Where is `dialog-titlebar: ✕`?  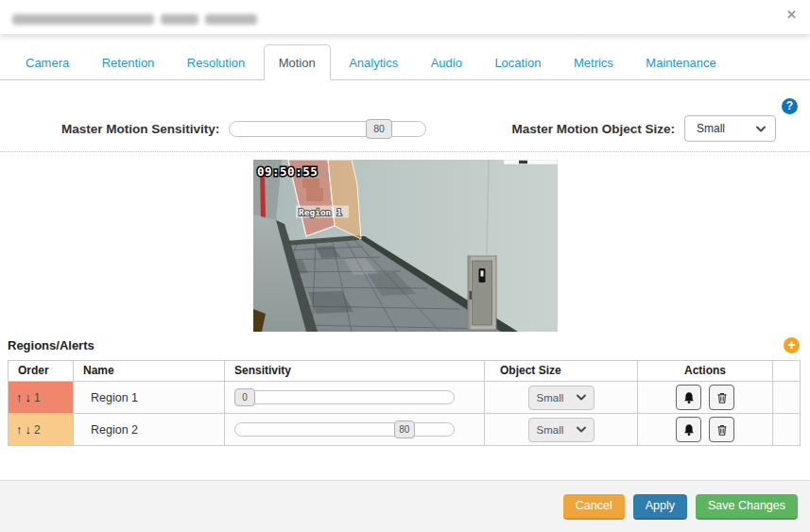
dialog-titlebar: ✕ is located at coordinates (405, 17).